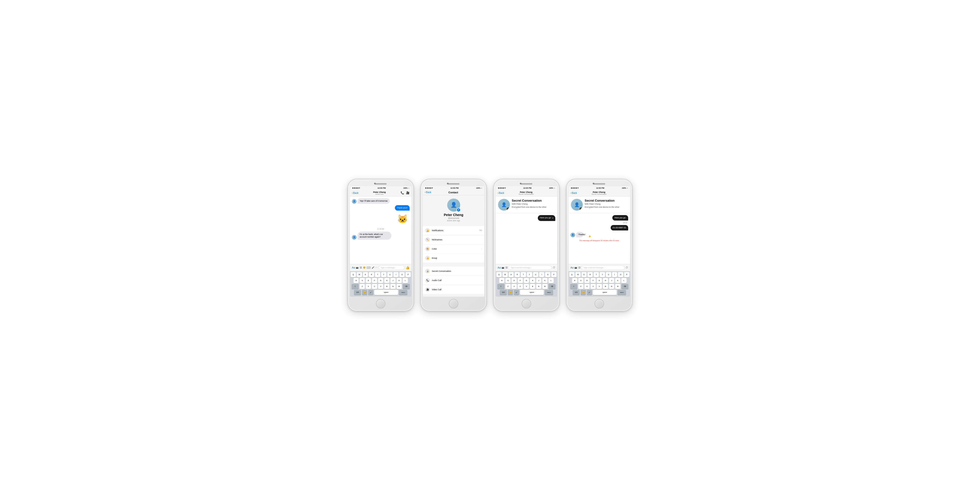 The image size is (980, 490). What do you see at coordinates (408, 193) in the screenshot?
I see `video-call-icon: 🎥` at bounding box center [408, 193].